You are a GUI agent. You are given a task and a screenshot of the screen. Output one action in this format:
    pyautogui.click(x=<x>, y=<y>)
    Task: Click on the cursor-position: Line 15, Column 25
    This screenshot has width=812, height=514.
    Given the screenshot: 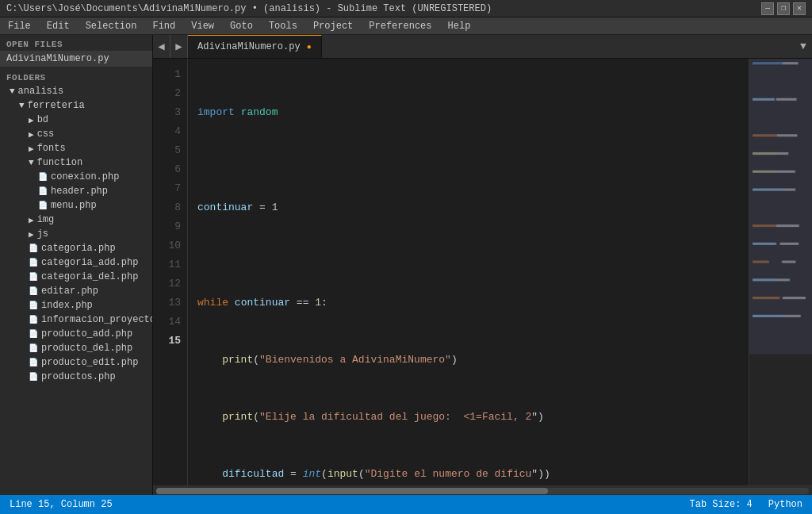 What is the action you would take?
    pyautogui.click(x=61, y=504)
    